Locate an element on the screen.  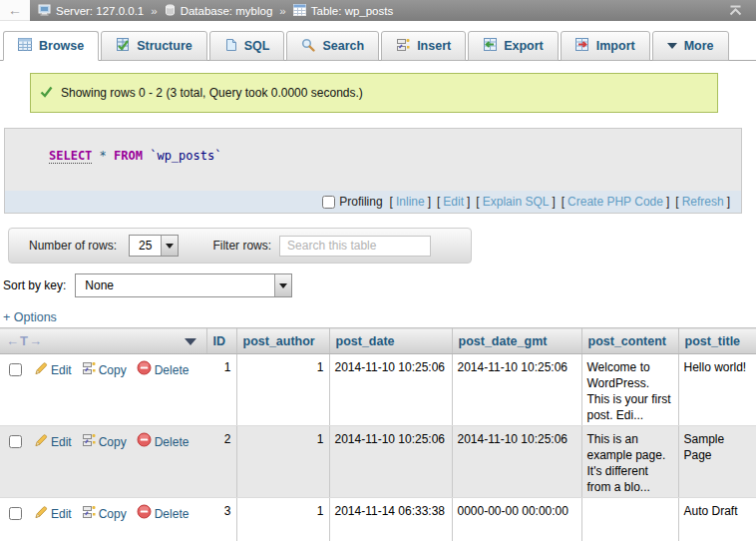
options-chevron-icon is located at coordinates (190, 341).